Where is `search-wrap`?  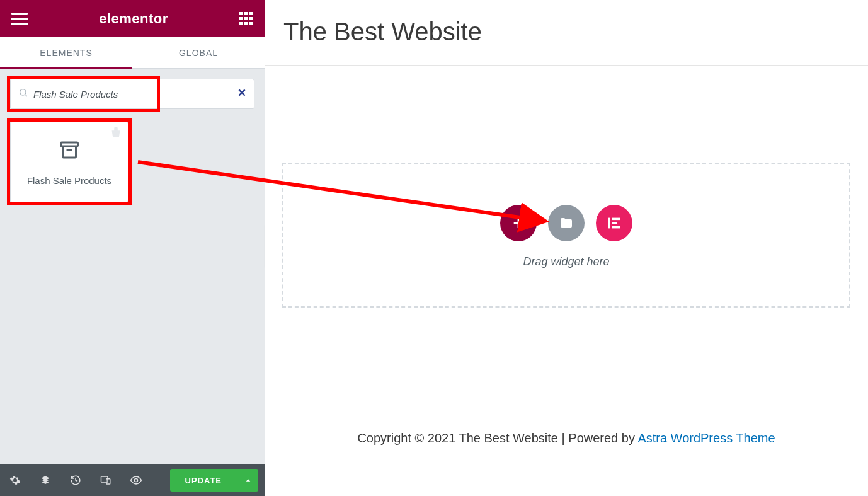 search-wrap is located at coordinates (132, 94).